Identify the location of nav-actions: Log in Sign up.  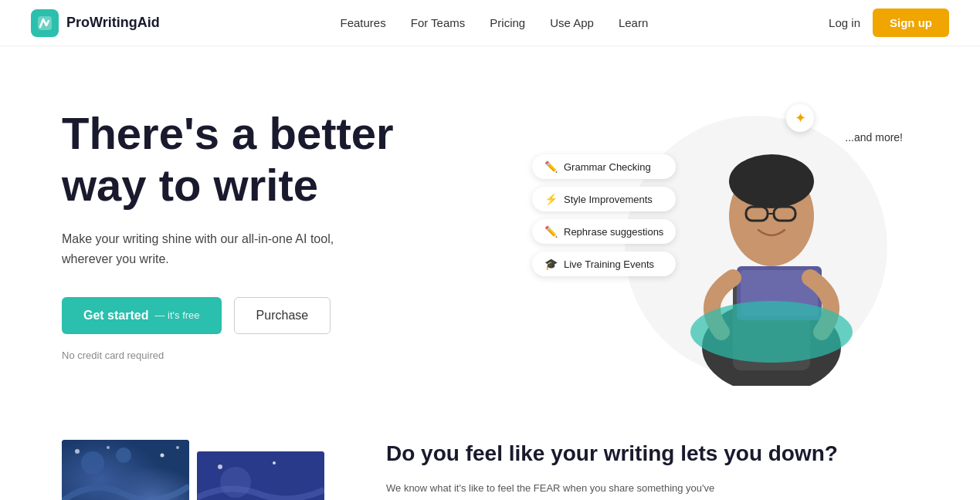
(889, 23).